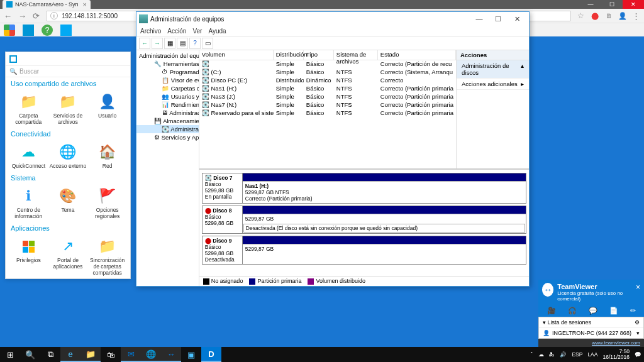  I want to click on back-button: ←, so click(8, 16).